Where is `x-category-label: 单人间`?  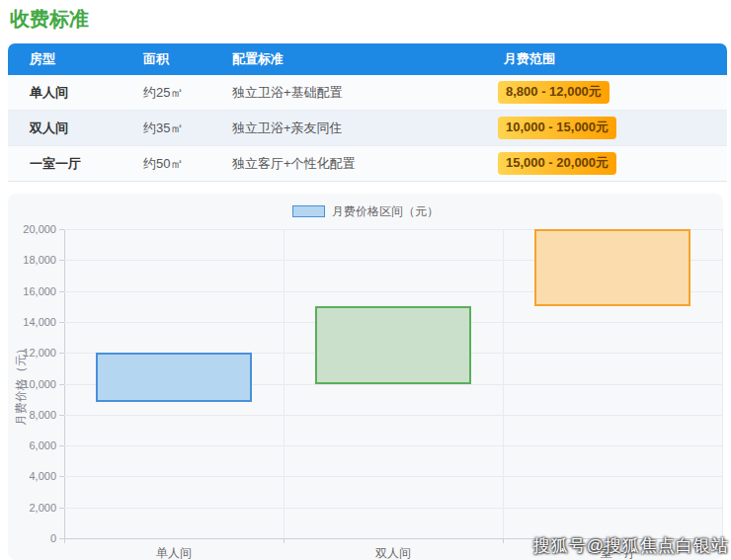
x-category-label: 单人间 is located at coordinates (174, 553).